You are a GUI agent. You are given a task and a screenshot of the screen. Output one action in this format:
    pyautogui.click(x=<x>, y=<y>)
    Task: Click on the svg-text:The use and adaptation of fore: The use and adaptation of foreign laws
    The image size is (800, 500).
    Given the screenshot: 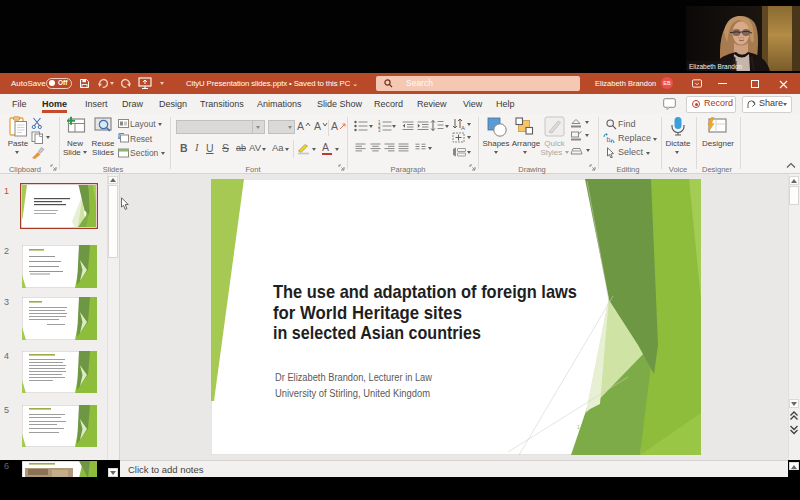 What is the action you would take?
    pyautogui.click(x=425, y=292)
    